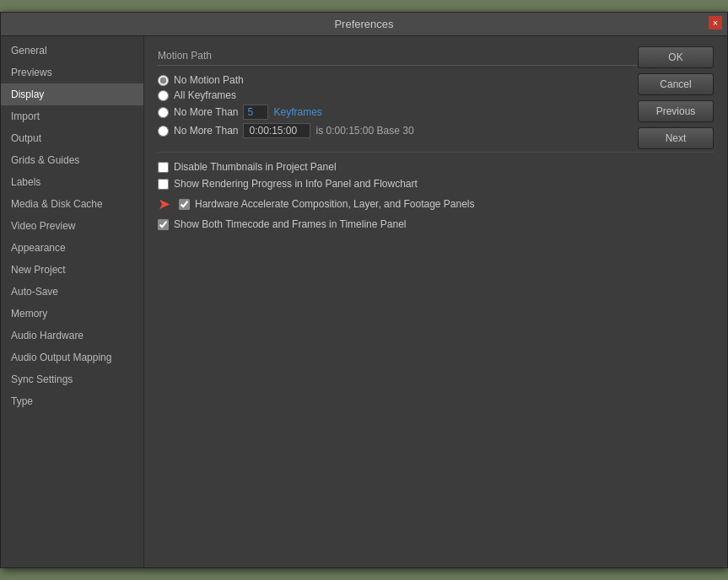 Image resolution: width=728 pixels, height=580 pixels. What do you see at coordinates (73, 204) in the screenshot?
I see `sidebar-item-media-disk-cache: Media & Disk Cache` at bounding box center [73, 204].